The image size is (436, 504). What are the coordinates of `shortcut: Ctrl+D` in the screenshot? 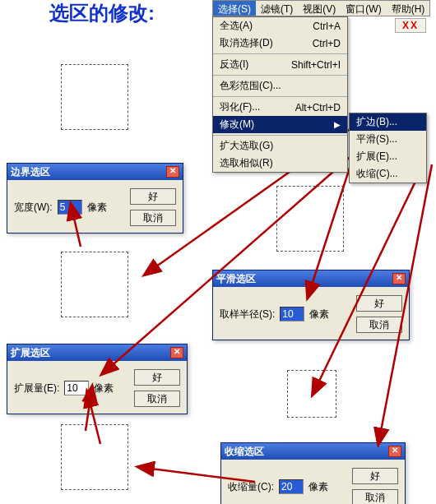 It's located at (327, 44).